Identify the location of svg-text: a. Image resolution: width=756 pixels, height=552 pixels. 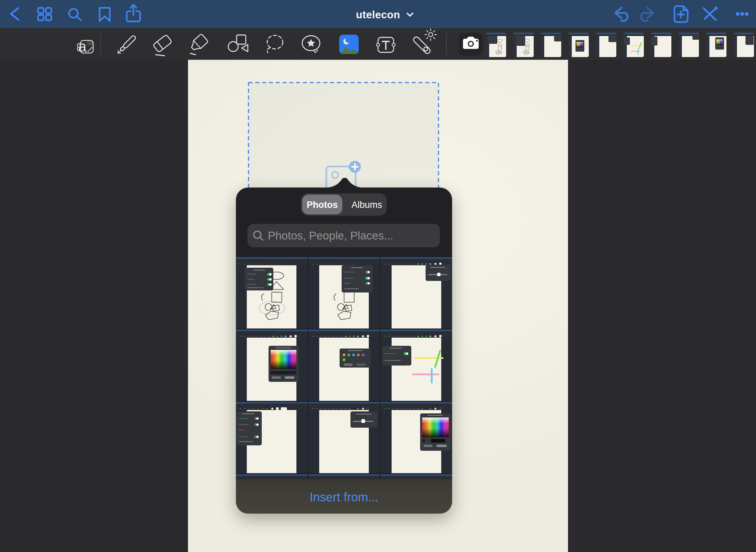
(82, 46).